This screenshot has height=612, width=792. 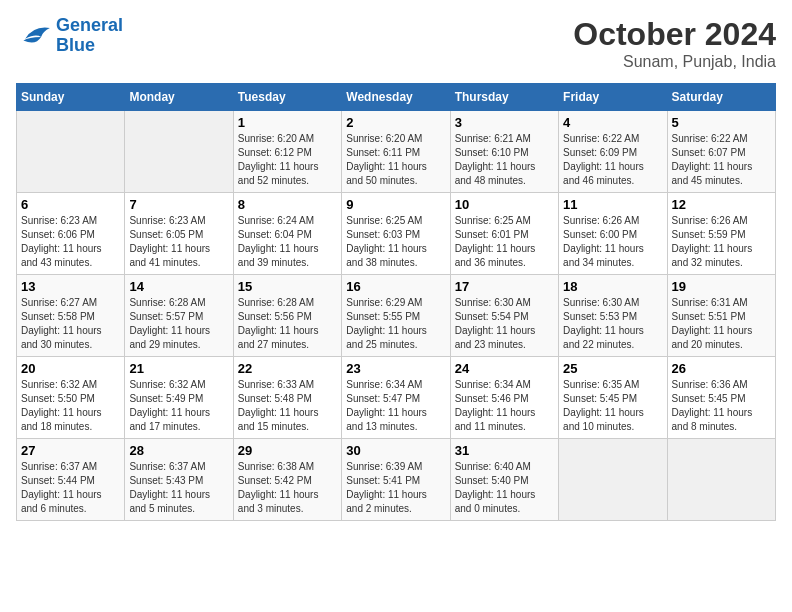 What do you see at coordinates (612, 406) in the screenshot?
I see `day-info: Sunrise: 6:35 AM Sunset: 5:45 PM Dayligh…` at bounding box center [612, 406].